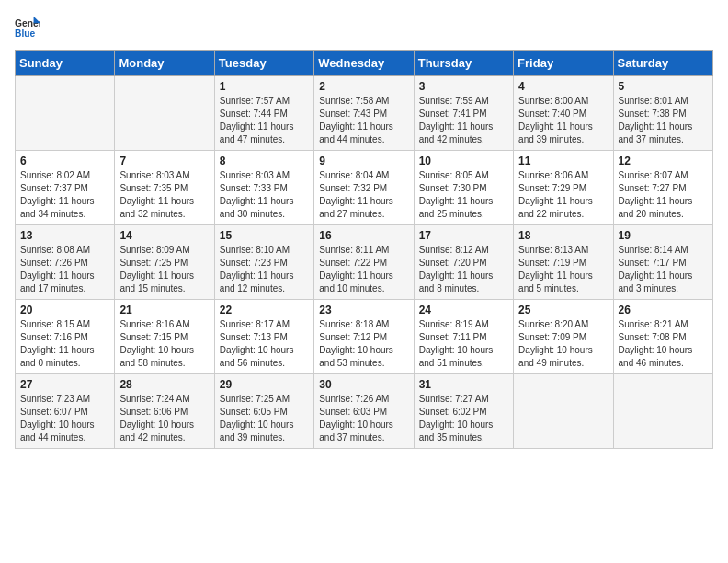  What do you see at coordinates (65, 412) in the screenshot?
I see `calendar-cell: 27Sunrise: 7:23 AM Sunset: 6:07 PM Dayli…` at bounding box center [65, 412].